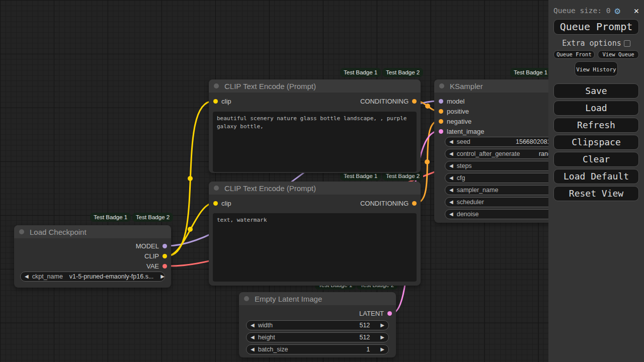  What do you see at coordinates (464, 166) in the screenshot?
I see `widget-label: steps` at bounding box center [464, 166].